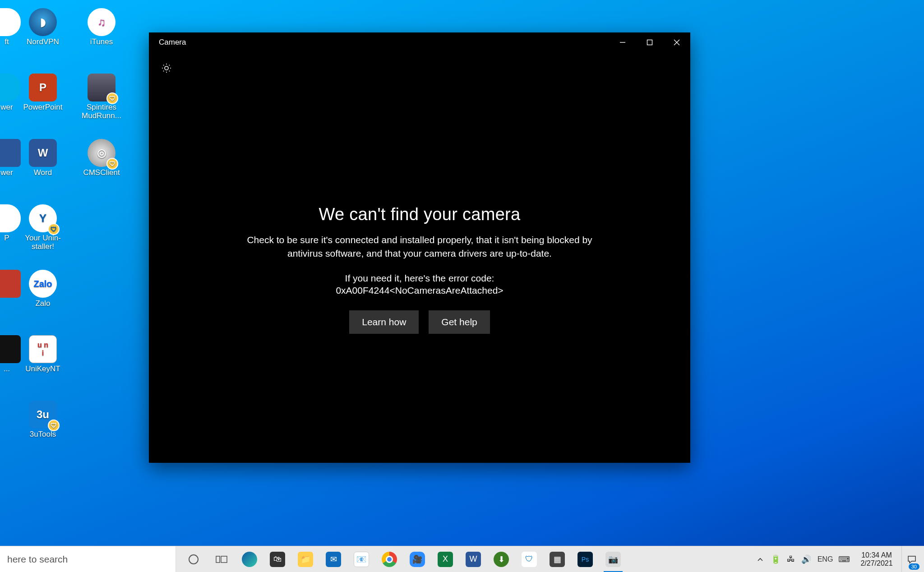 The height and width of the screenshot is (572, 924). Describe the element at coordinates (877, 559) in the screenshot. I see `clock: 10:34 AM 2/27/2021` at that location.